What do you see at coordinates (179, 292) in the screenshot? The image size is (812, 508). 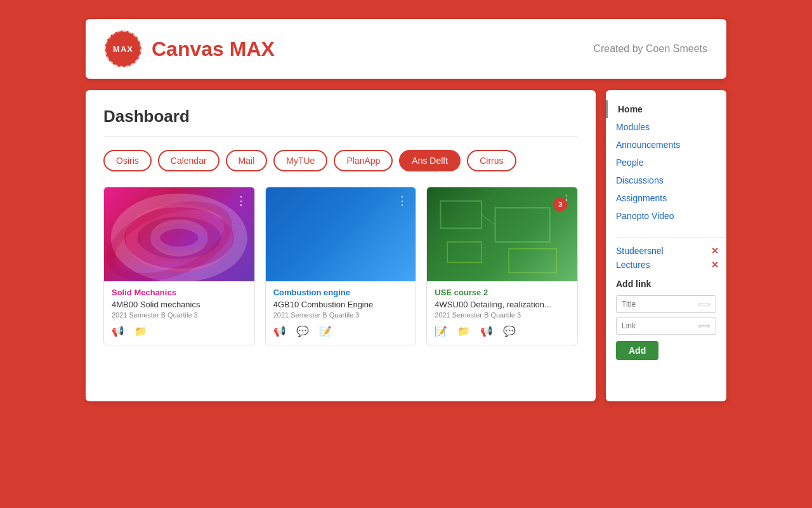 I see `card-name-solid-mechanics: Solid Mechanics` at bounding box center [179, 292].